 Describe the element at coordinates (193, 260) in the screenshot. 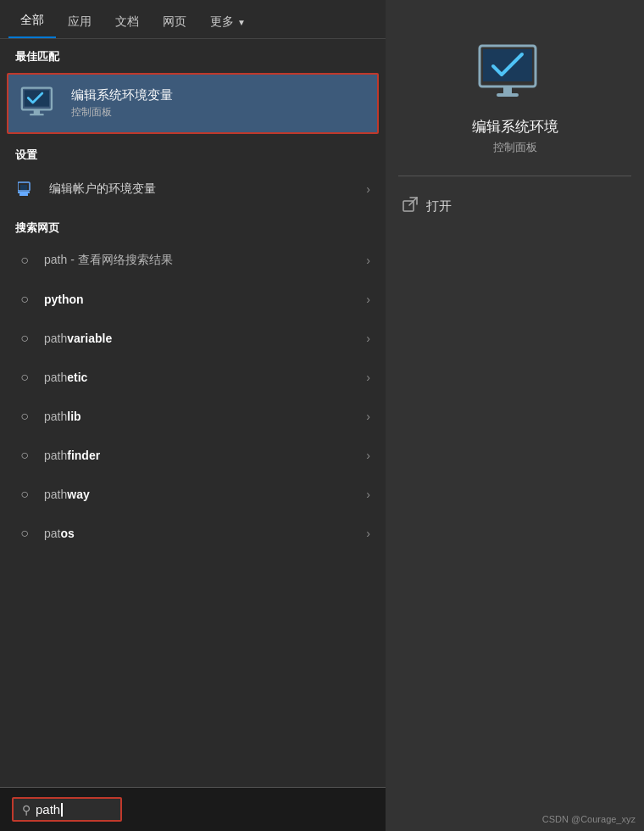

I see `web-item-0: ○ path - 查看网络搜索结果 ›` at that location.